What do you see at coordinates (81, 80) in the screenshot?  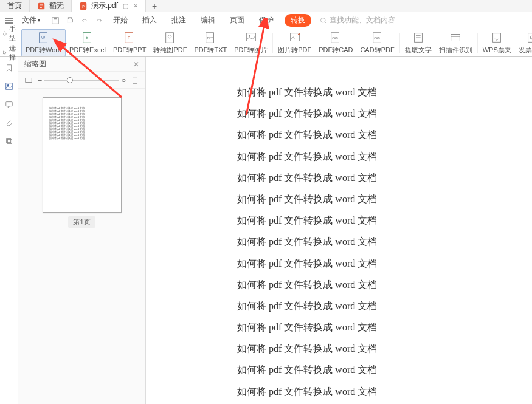 I see `thumbnail-zoom-slider: − ○` at bounding box center [81, 80].